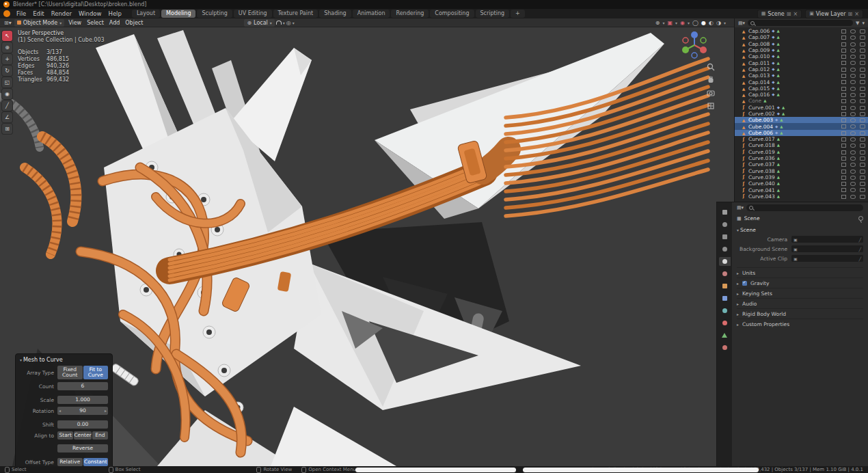 The image size is (868, 473). Describe the element at coordinates (83, 424) in the screenshot. I see `shift-field: 0.00` at that location.